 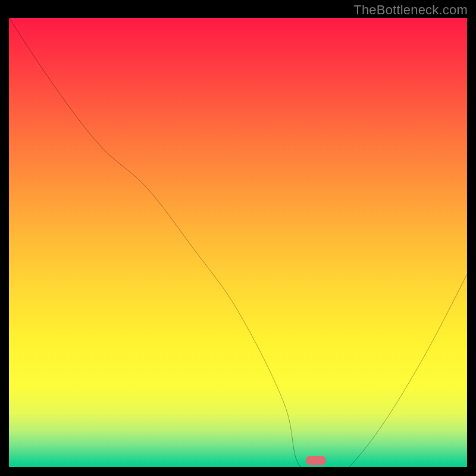 What do you see at coordinates (316, 461) in the screenshot?
I see `optimal-marker` at bounding box center [316, 461].